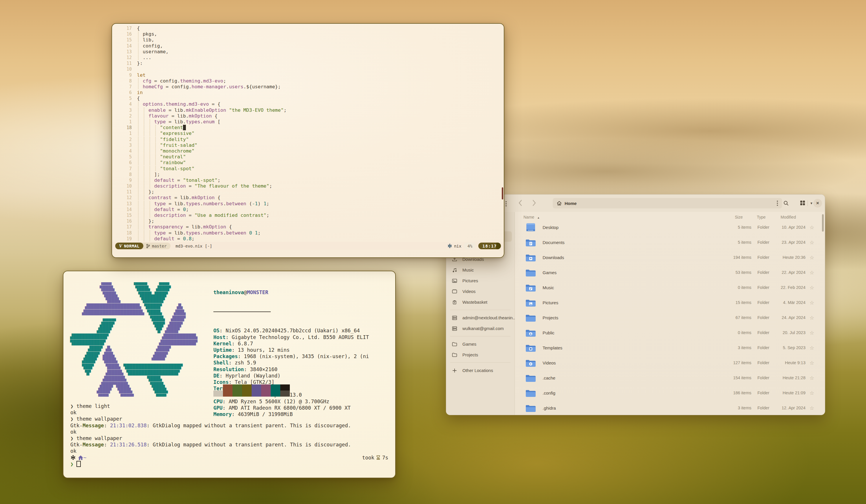  Describe the element at coordinates (786, 203) in the screenshot. I see `search-button` at that location.